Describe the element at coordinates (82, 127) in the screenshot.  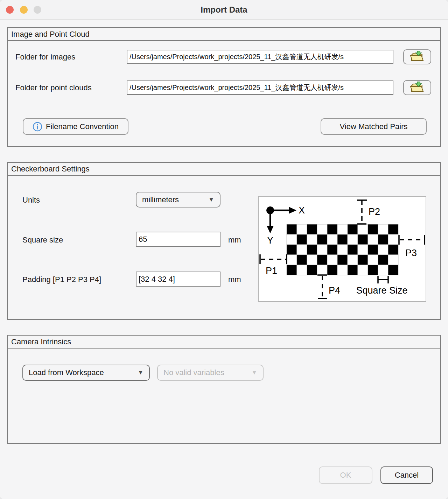
I see `filename-convention-label: Filename Convention` at that location.